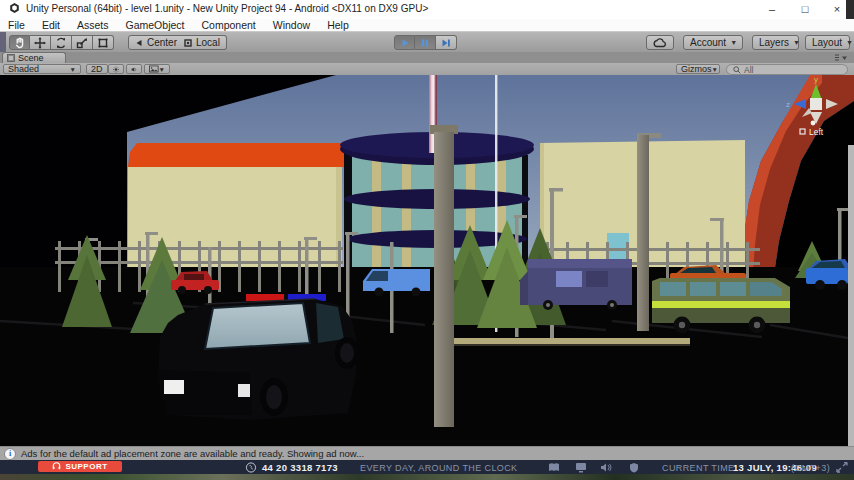 Image resolution: width=854 pixels, height=480 pixels. What do you see at coordinates (713, 42) in the screenshot?
I see `account-dropdown: Account▼` at bounding box center [713, 42].